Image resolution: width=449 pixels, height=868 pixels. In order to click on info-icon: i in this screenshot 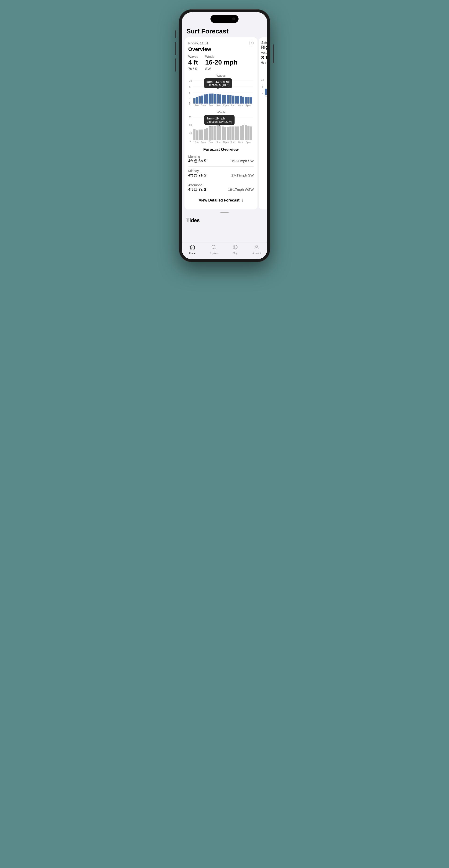, I will do `click(251, 43)`.